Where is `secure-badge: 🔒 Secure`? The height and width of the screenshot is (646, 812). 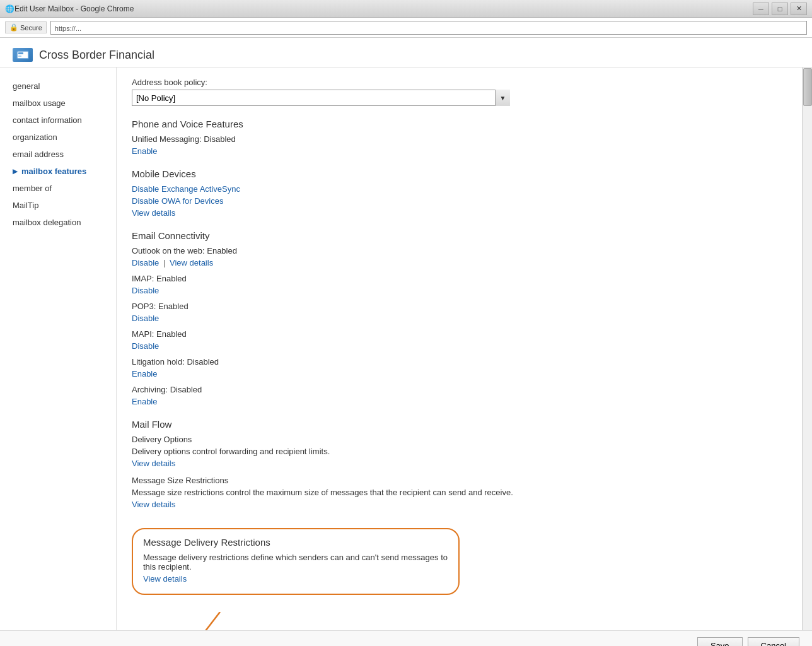
secure-badge: 🔒 Secure is located at coordinates (26, 28).